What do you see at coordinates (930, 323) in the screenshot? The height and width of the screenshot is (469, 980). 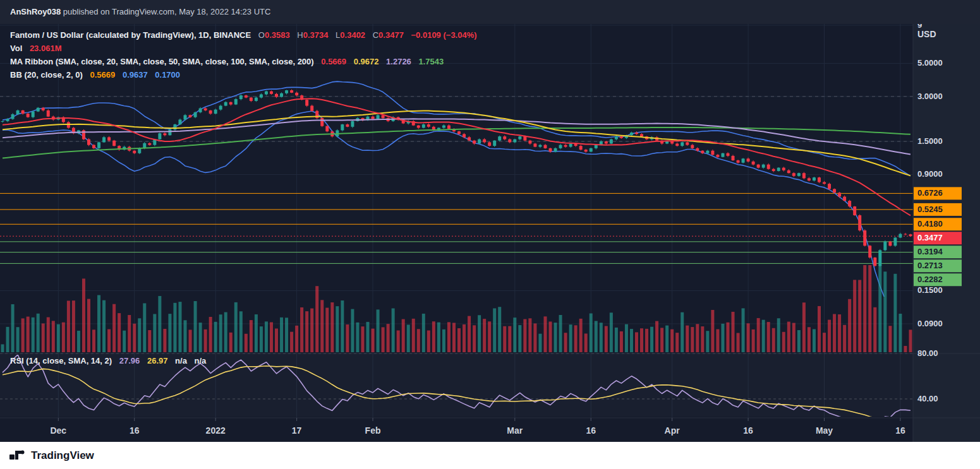 I see `svg-text: 0.0900` at bounding box center [930, 323].